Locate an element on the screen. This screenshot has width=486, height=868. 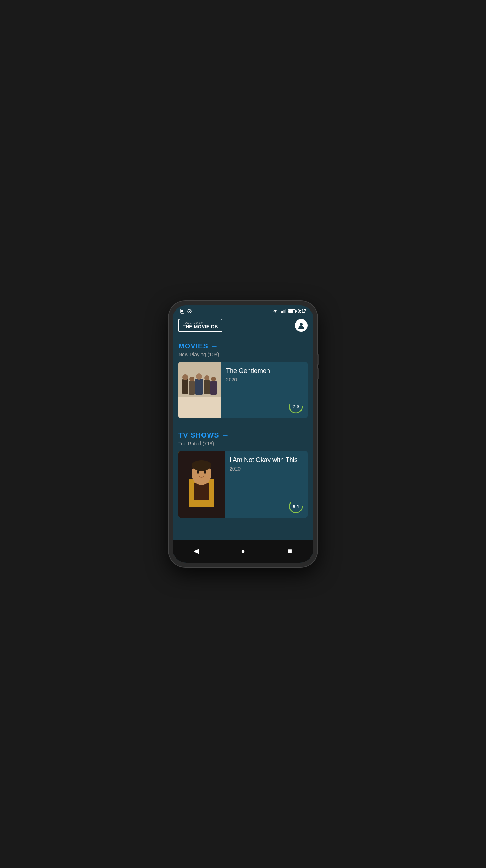
movies-arrow: → is located at coordinates (215, 346).